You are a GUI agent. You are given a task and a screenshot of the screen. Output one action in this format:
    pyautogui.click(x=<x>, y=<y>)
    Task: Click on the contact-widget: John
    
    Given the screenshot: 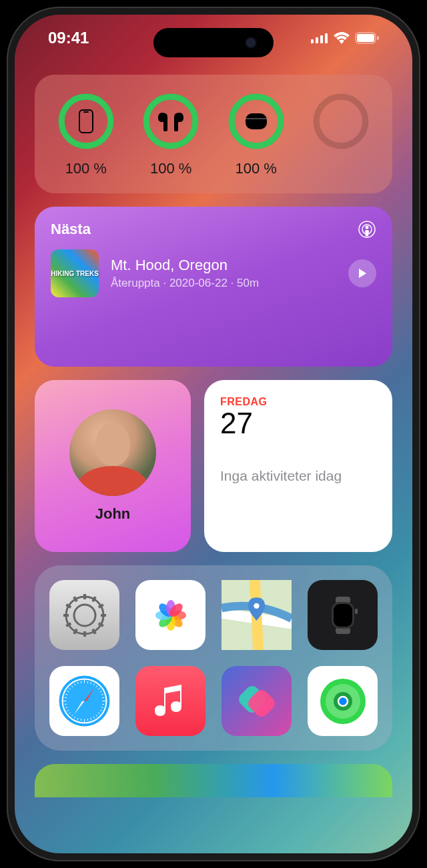 What is the action you would take?
    pyautogui.click(x=113, y=466)
    